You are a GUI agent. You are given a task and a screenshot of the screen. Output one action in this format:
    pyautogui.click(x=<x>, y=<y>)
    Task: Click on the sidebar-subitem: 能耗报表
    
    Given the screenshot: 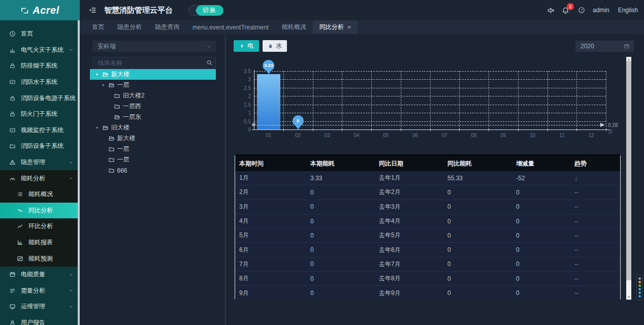 What is the action you would take?
    pyautogui.click(x=40, y=243)
    